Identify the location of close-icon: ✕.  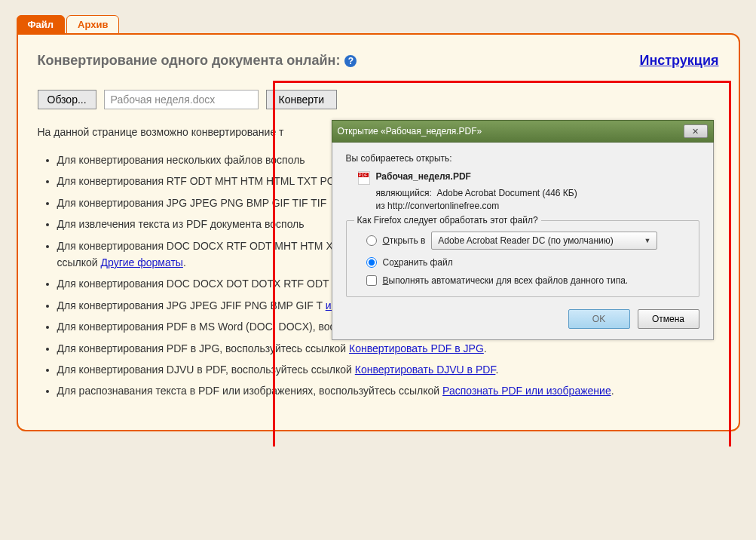
(695, 131).